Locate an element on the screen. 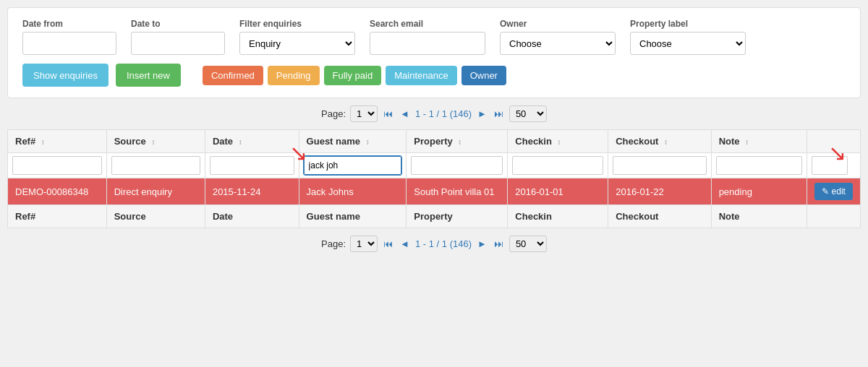 The width and height of the screenshot is (868, 367). date-to-group: Date to is located at coordinates (178, 37).